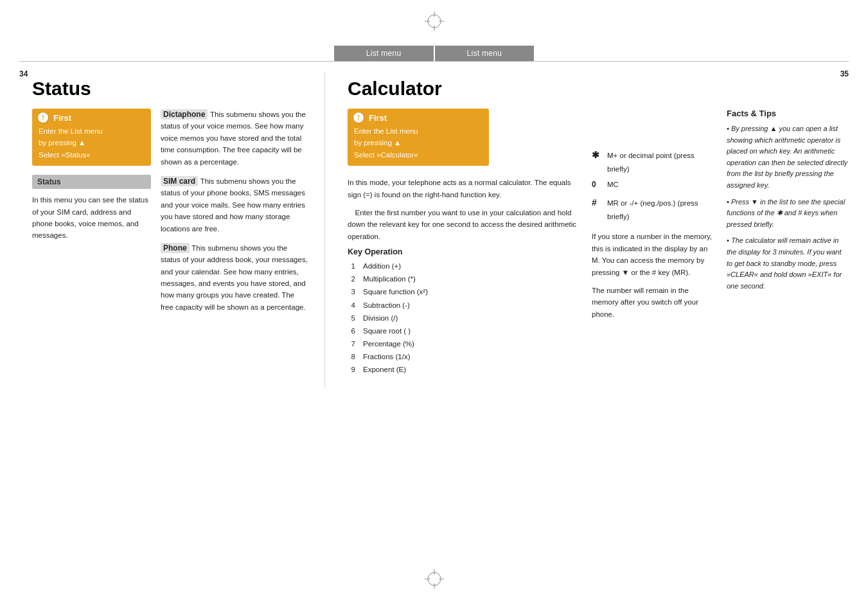 Image resolution: width=868 pixels, height=613 pixels. What do you see at coordinates (597, 155) in the screenshot?
I see `sym-star: ✱` at bounding box center [597, 155].